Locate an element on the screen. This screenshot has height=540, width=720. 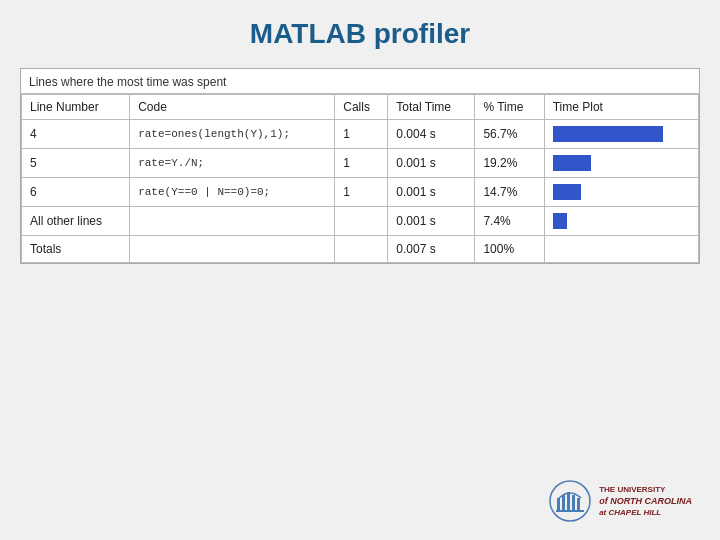
col-header-calls: Calls is located at coordinates (362, 108).